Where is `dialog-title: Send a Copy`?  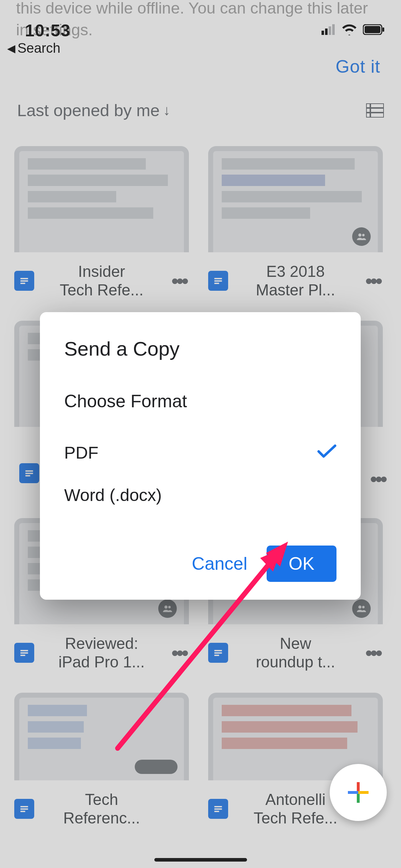 dialog-title: Send a Copy is located at coordinates (200, 348).